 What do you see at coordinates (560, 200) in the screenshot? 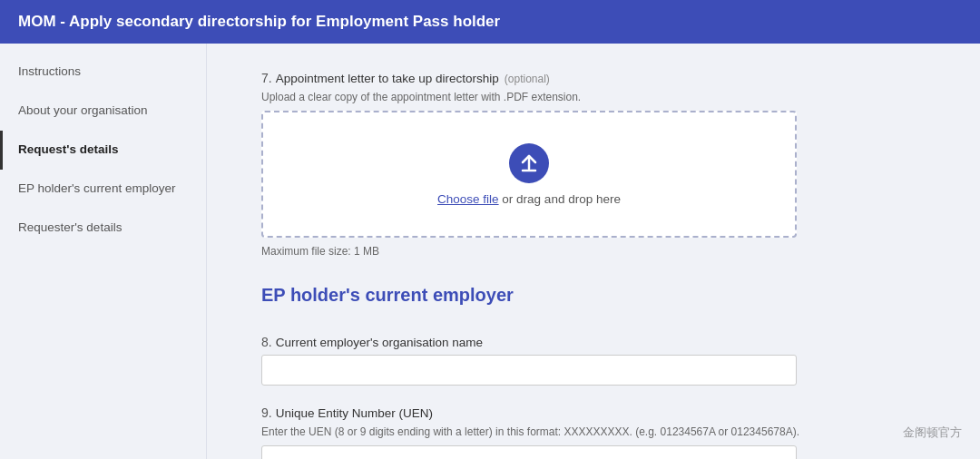
I see `upload-rest-text: or drag and drop here` at bounding box center [560, 200].